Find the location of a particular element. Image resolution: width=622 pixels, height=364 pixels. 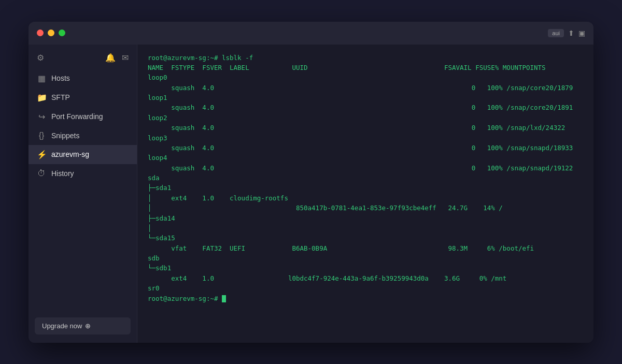

sidebar-item-azurevm: ⚡ azurevm-sg is located at coordinates (83, 154).